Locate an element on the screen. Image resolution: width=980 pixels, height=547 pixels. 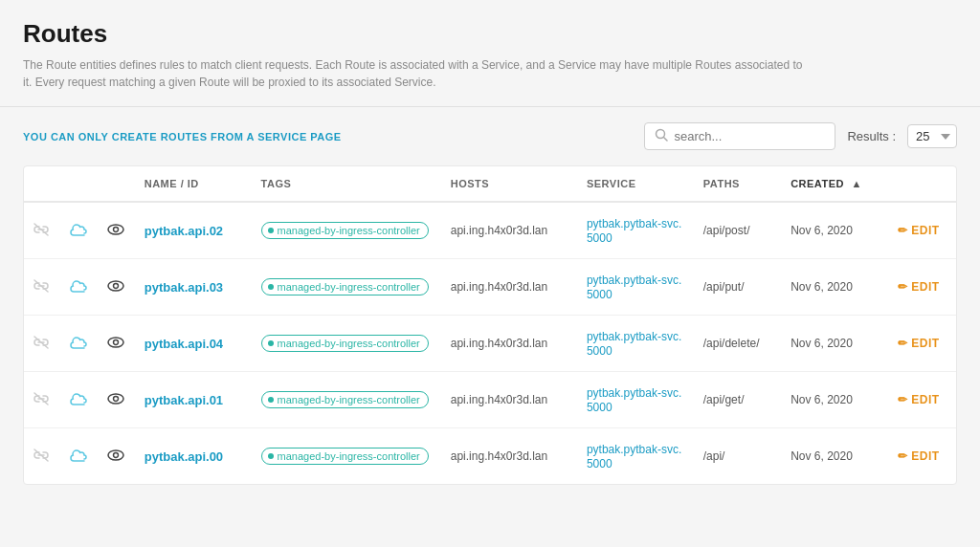
route-name-link: pytbak.api.04 is located at coordinates (184, 344).